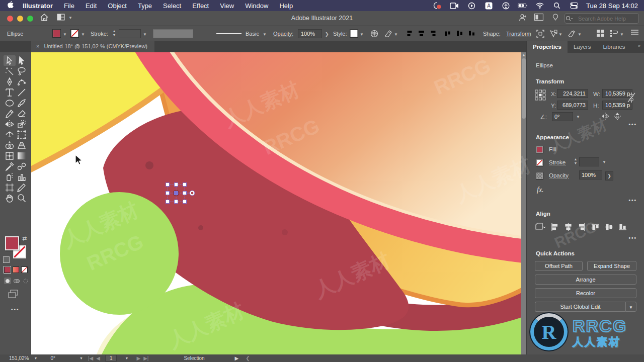  I want to click on panel-align-center-icon, so click(569, 227).